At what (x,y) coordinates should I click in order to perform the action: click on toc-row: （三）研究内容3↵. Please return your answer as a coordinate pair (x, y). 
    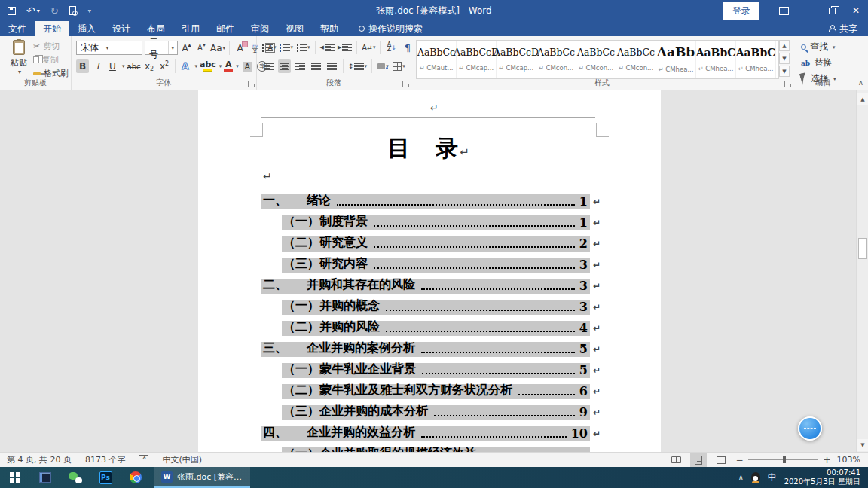
    Looking at the image, I should click on (431, 268).